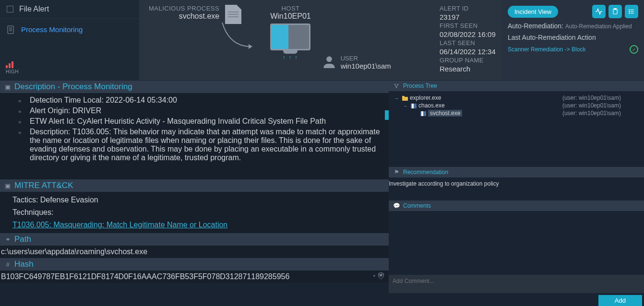 This screenshot has width=644, height=306. I want to click on host-label: HOST, so click(291, 9).